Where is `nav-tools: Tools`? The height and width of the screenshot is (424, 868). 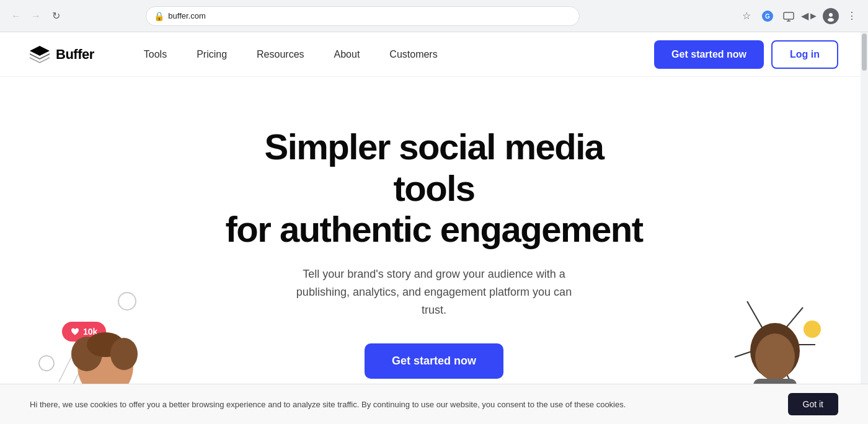 nav-tools: Tools is located at coordinates (155, 55).